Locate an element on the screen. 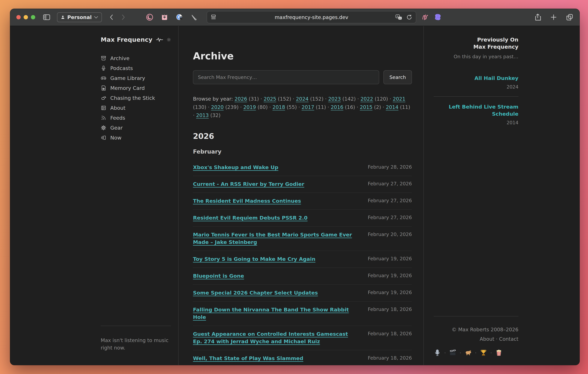 The height and width of the screenshot is (374, 588). post-title-link: Guest Appearance on Controlled Interests… is located at coordinates (274, 338).